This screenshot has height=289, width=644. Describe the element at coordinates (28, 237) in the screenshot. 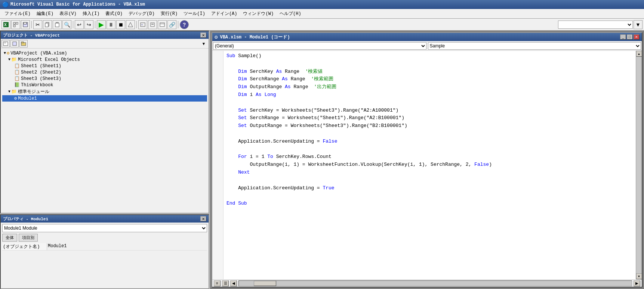

I see `tab-komokubetsu: 項目別` at that location.